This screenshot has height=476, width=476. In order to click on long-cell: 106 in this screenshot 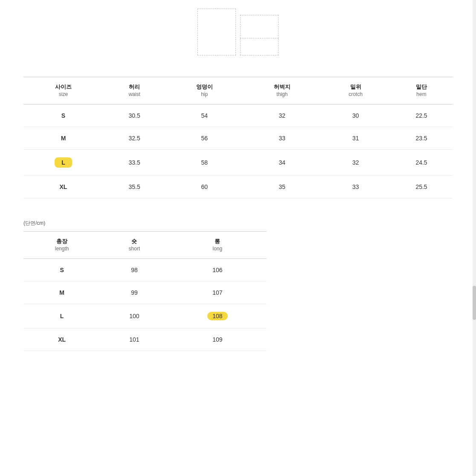, I will do `click(218, 270)`.